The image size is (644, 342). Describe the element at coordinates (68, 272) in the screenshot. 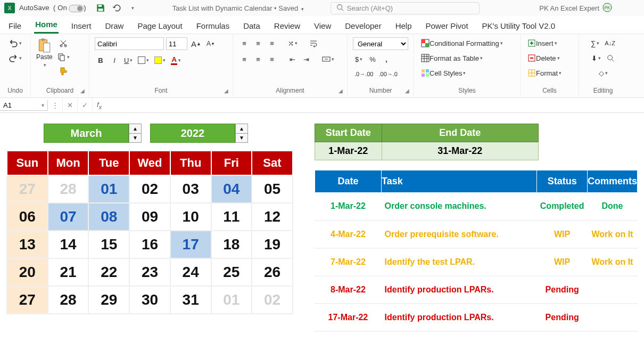

I see `calendar-cell: 21` at that location.